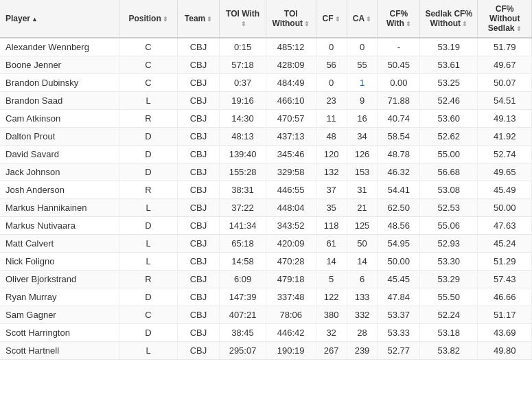  What do you see at coordinates (331, 297) in the screenshot?
I see `cell-cf: 122` at bounding box center [331, 297].